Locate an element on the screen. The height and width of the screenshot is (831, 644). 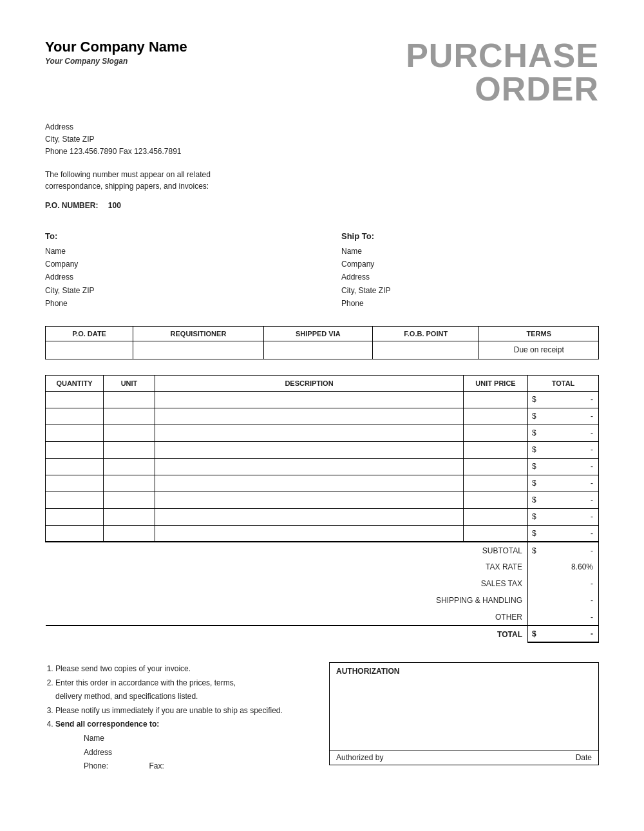
address-line2: City, State ZIP is located at coordinates (322, 139).